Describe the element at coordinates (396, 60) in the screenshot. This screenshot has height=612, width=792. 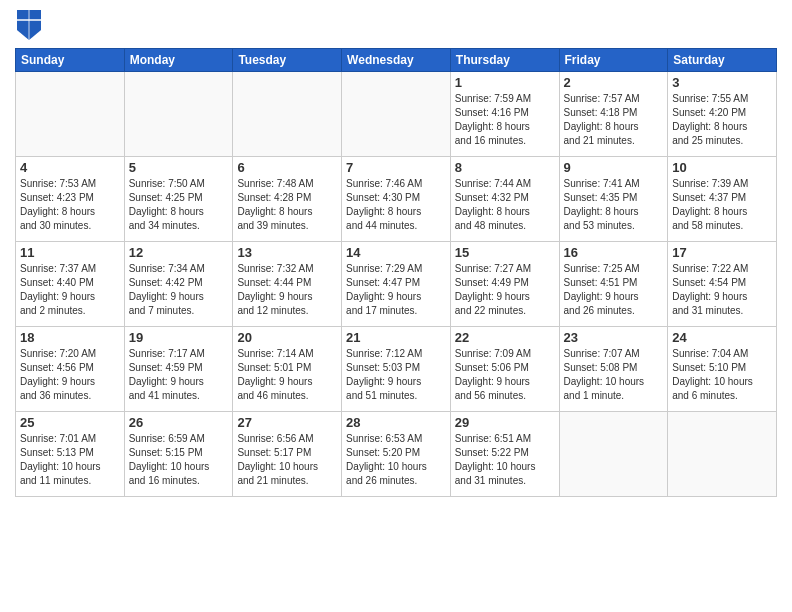
I see `weekday-header-wednesday: Wednesday` at that location.